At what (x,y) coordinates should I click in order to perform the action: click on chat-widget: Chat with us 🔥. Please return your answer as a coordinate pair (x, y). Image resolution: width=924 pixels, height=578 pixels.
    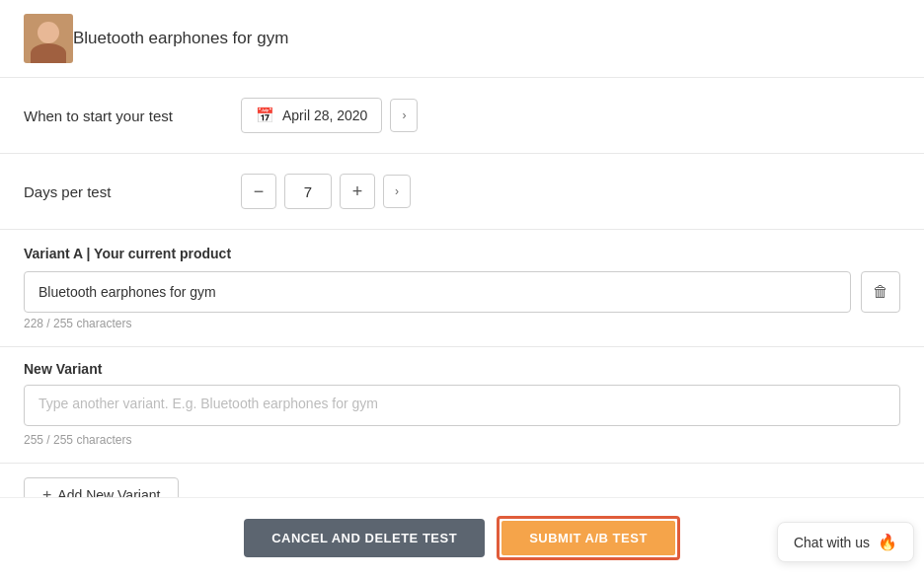
    Looking at the image, I should click on (845, 542).